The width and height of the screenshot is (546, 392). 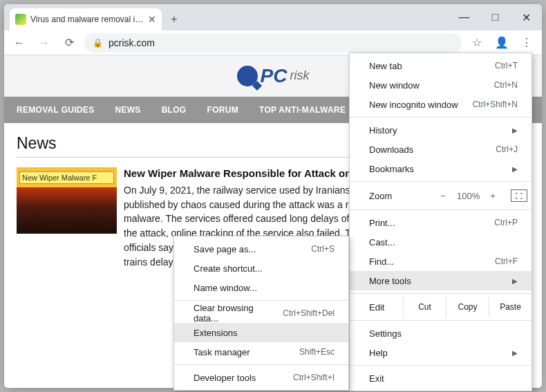 What do you see at coordinates (441, 353) in the screenshot?
I see `menu-help: Help▶` at bounding box center [441, 353].